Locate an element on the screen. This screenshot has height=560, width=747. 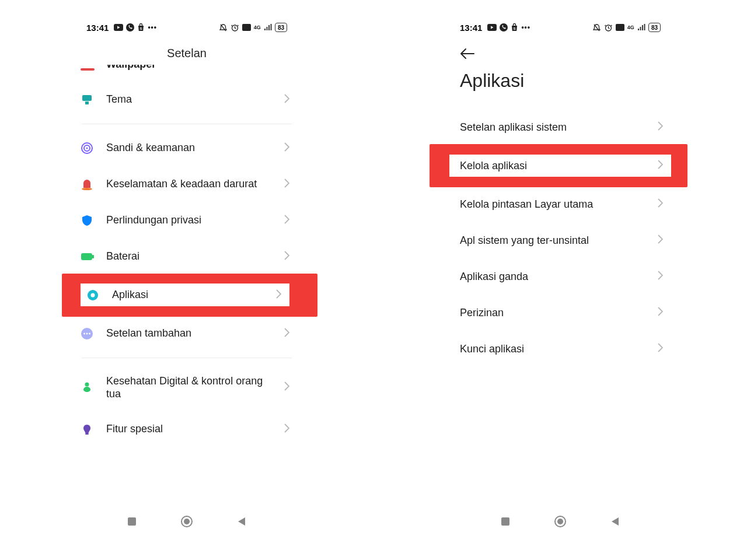
row-label: Perlindungan privasi is located at coordinates (195, 220).